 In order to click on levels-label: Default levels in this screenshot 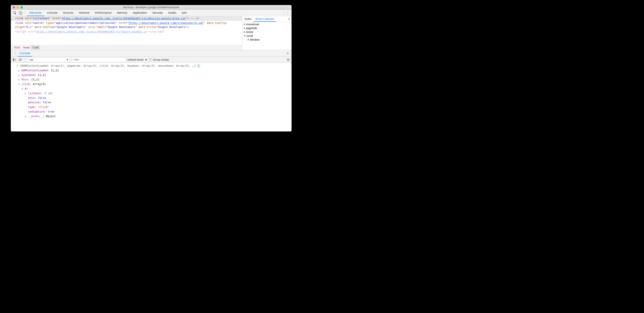, I will do `click(136, 60)`.